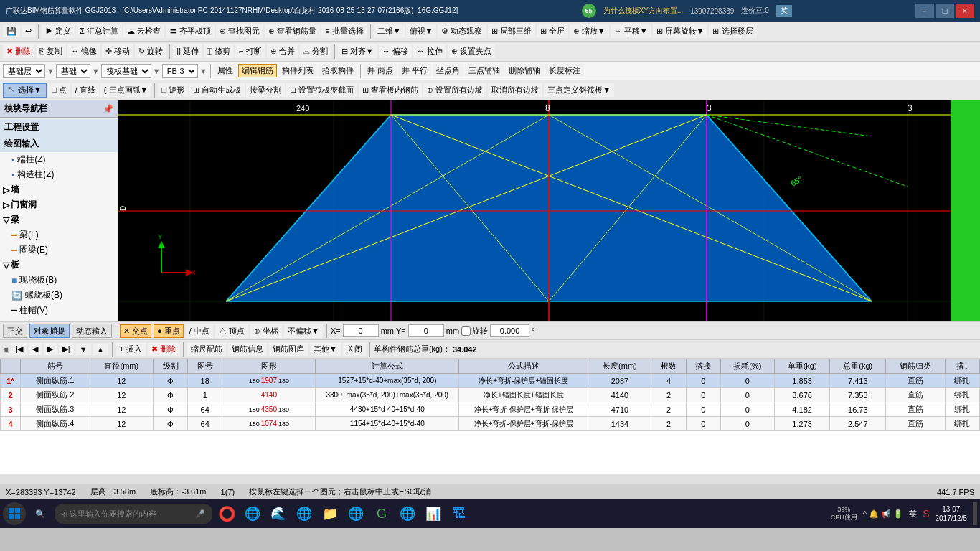  Describe the element at coordinates (357, 52) in the screenshot. I see `align-btn: ⊟ 对齐▼` at that location.